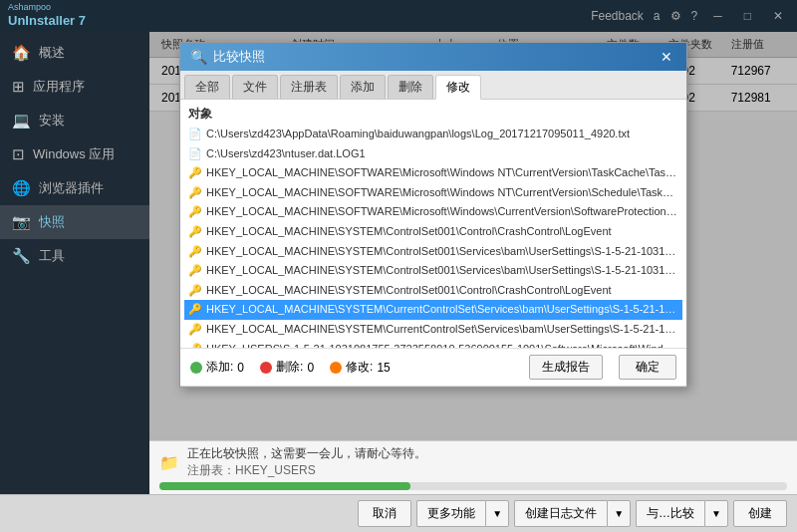 Image resolution: width=797 pixels, height=532 pixels. I want to click on tab-modify: 修改, so click(458, 88).